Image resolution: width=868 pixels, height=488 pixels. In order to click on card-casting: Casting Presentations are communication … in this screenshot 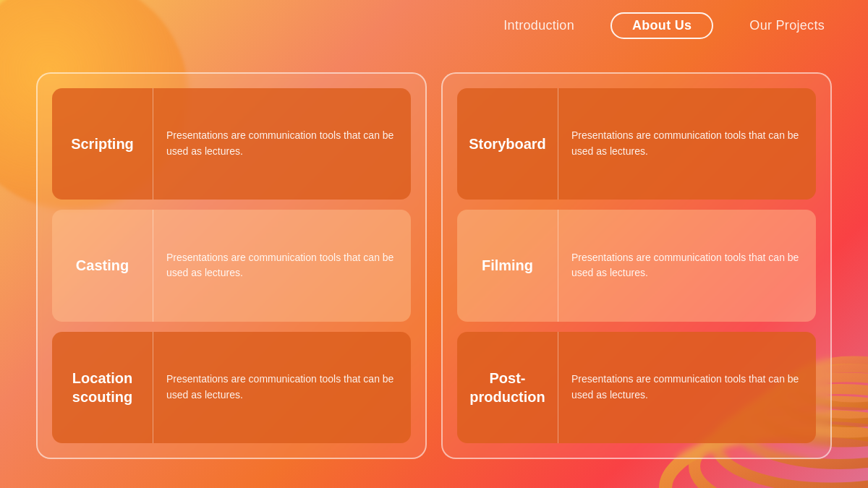, I will do `click(231, 265)`.